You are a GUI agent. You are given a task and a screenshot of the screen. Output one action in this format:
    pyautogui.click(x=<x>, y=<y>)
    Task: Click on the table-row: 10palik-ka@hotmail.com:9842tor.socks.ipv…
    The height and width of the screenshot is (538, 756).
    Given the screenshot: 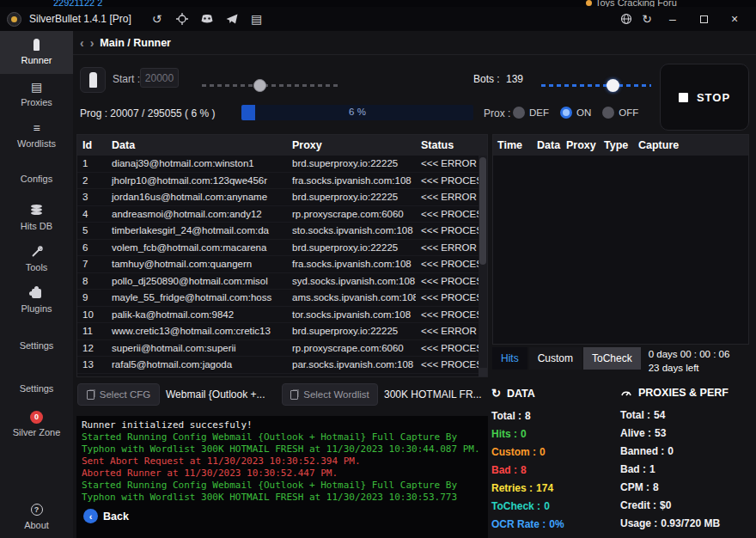 What is the action you would take?
    pyautogui.click(x=282, y=315)
    